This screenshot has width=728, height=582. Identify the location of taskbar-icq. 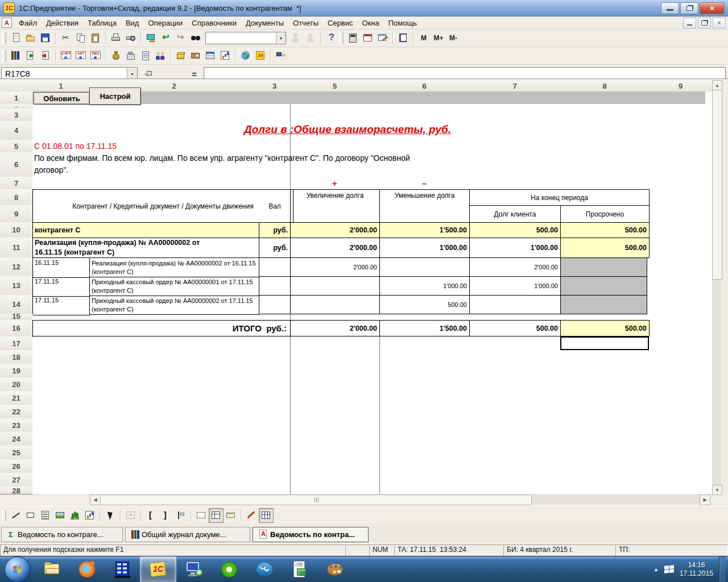
(229, 569).